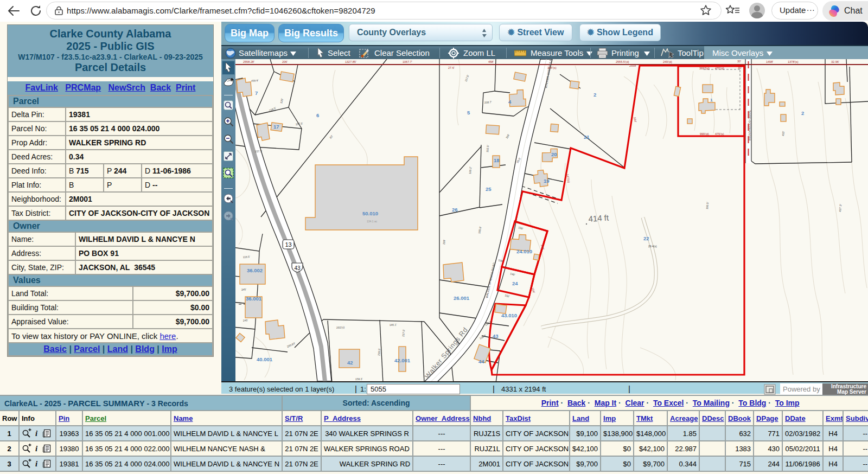  I want to click on svg-text: 146.1', so click(393, 324).